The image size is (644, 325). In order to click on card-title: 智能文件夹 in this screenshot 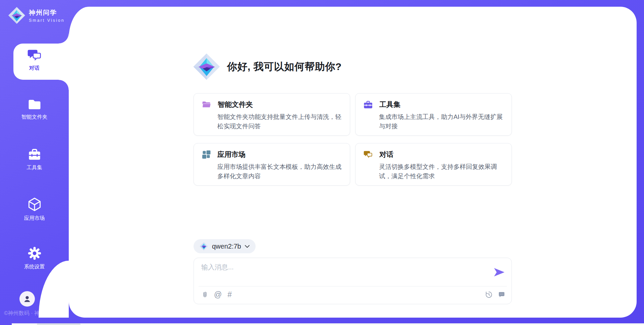, I will do `click(235, 105)`.